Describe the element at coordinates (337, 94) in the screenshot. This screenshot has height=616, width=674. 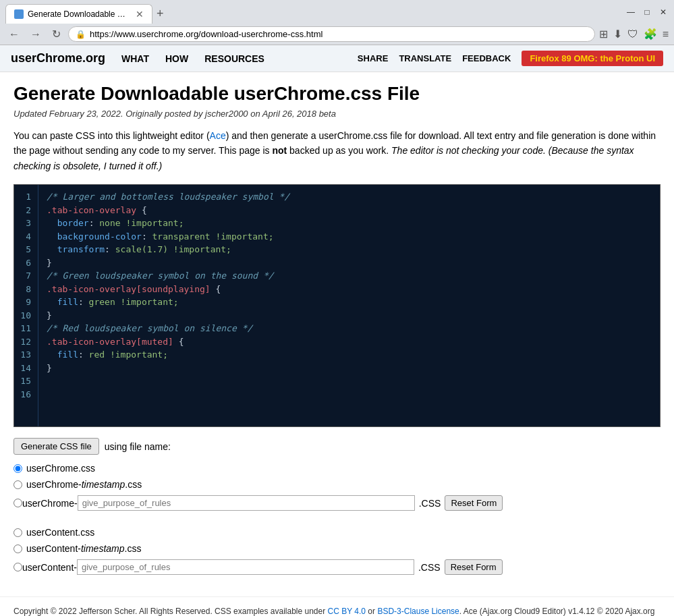
I see `page-title: Generate Downloadable userChrome.css Fil…` at that location.